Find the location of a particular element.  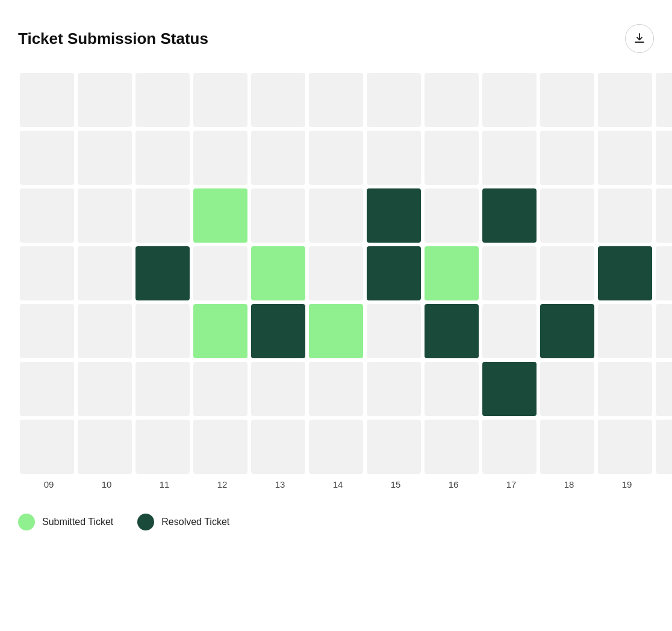

download-button is located at coordinates (639, 39).